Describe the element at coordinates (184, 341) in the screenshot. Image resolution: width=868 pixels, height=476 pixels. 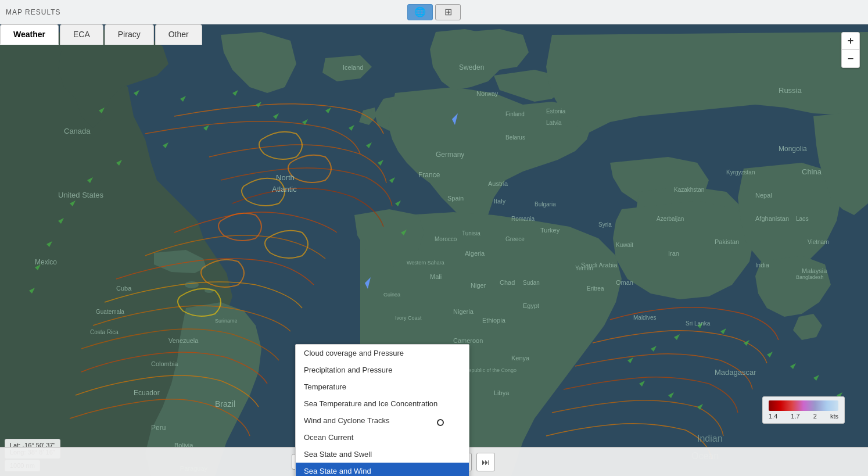
I see `svg-text: Venezuela` at that location.